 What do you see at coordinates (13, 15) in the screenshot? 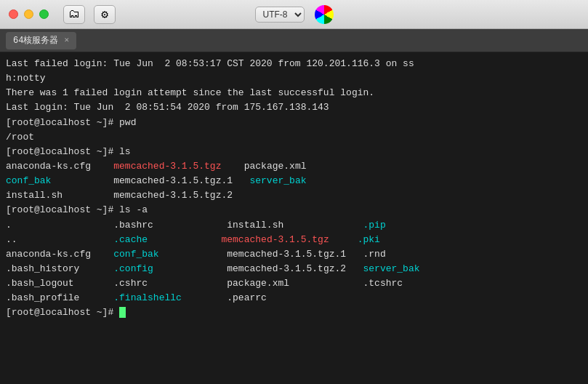
I see `close-button` at bounding box center [13, 15].